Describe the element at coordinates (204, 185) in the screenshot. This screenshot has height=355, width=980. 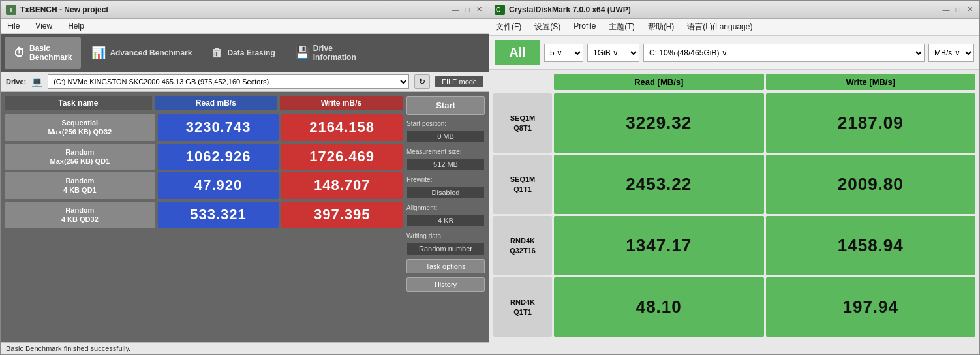
I see `table-row: Random4 KB QD1 47.920 148.707` at that location.